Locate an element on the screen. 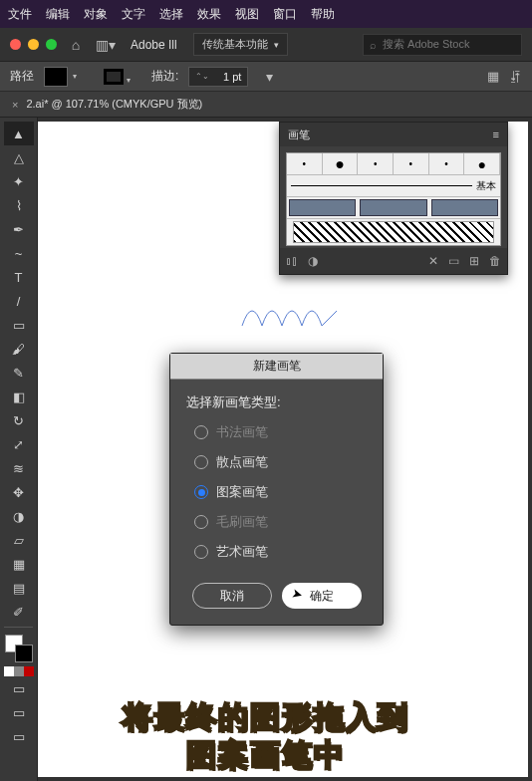  menu-help: 帮助 is located at coordinates (323, 14).